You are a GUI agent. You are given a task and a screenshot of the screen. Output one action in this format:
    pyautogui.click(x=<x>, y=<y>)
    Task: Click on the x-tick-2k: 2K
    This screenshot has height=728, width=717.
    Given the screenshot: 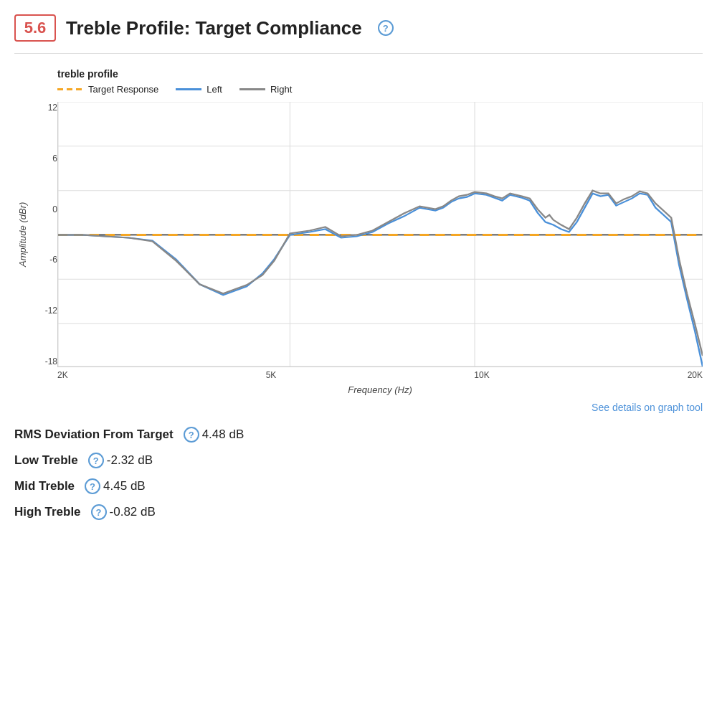 What is the action you would take?
    pyautogui.click(x=63, y=375)
    